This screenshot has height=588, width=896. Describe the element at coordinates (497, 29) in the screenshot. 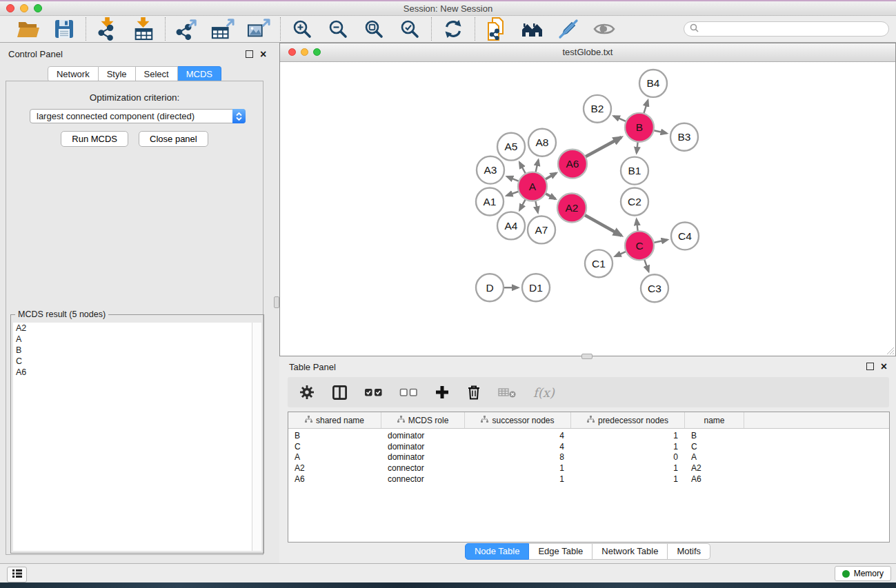

I see `new-network-from-selection-icon` at that location.